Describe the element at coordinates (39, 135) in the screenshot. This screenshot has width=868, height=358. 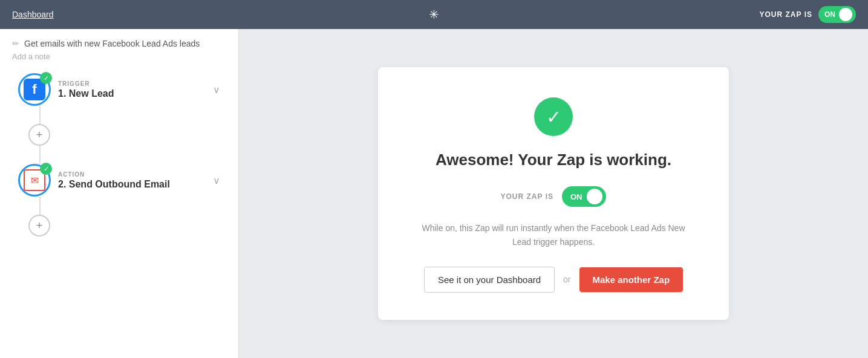
I see `add-step-between-button: +` at that location.